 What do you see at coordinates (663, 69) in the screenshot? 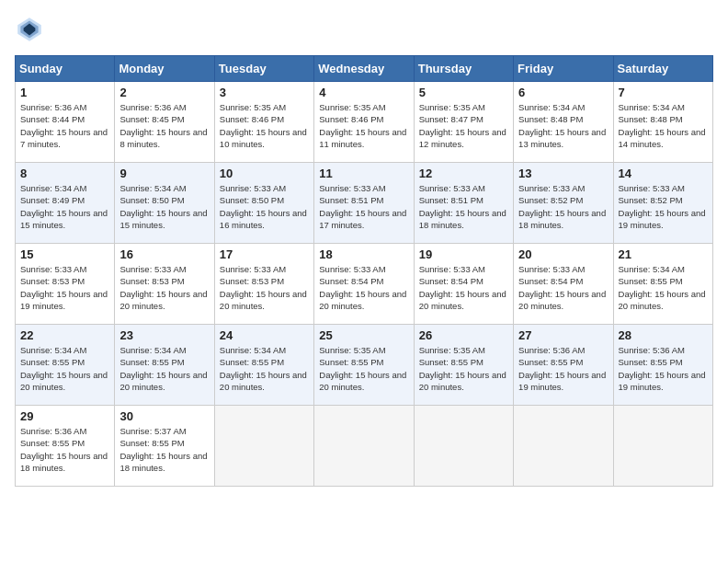
I see `col-saturday: Saturday` at bounding box center [663, 69].